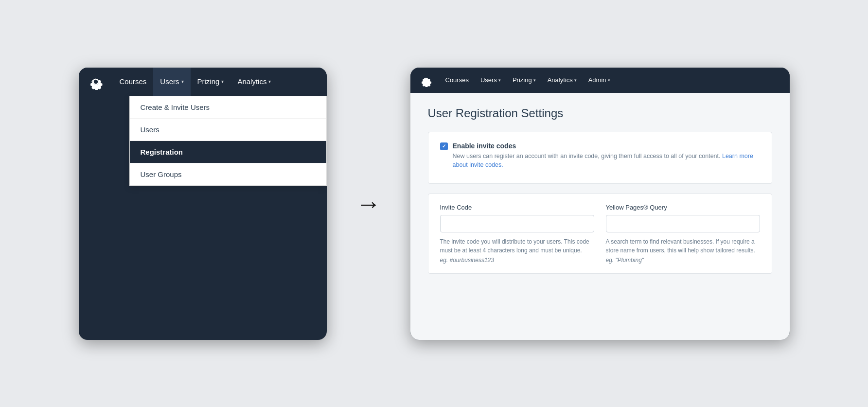 Image resolution: width=868 pixels, height=407 pixels. I want to click on analytics-chevron-icon: ▾, so click(269, 82).